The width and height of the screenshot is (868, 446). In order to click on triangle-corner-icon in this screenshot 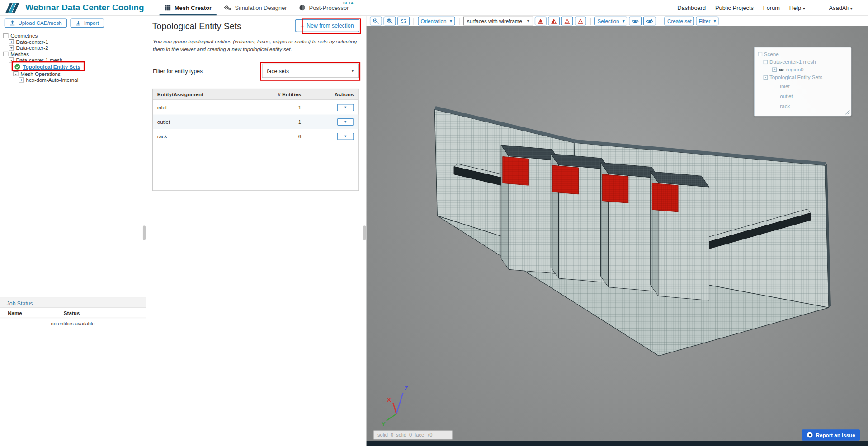, I will do `click(567, 21)`.